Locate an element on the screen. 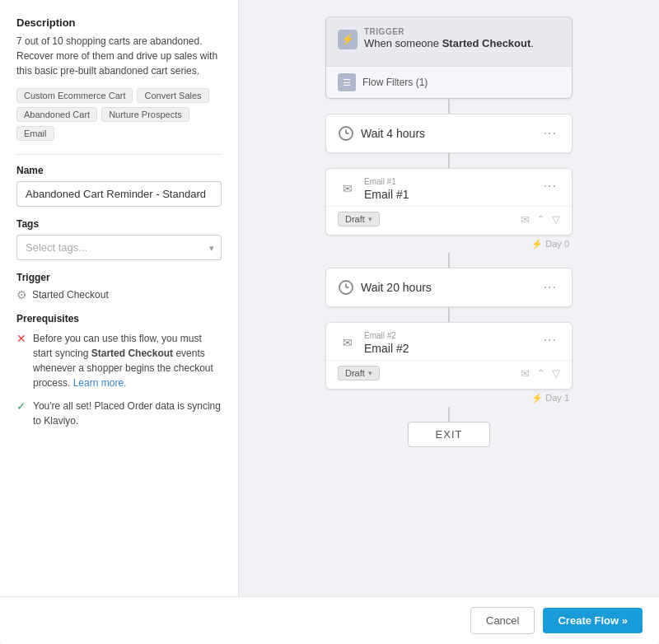 The image size is (659, 644). exit-label: EXIT is located at coordinates (450, 435).